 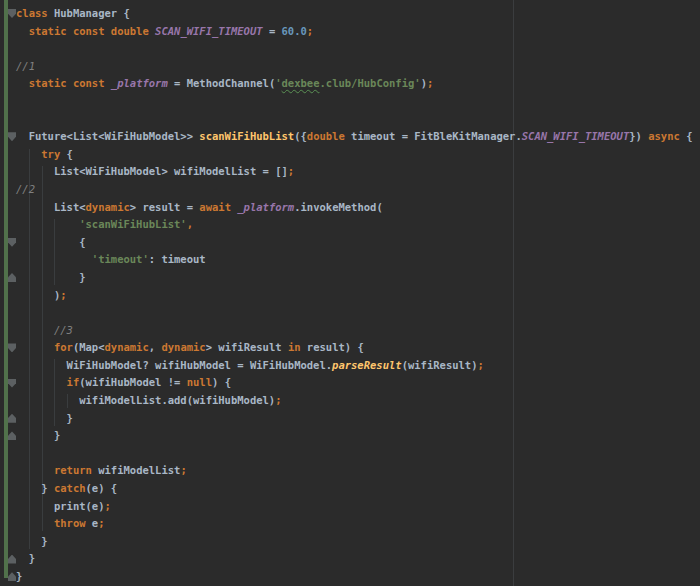 I want to click on code-line: 'timeout': timeout, so click(x=354, y=260).